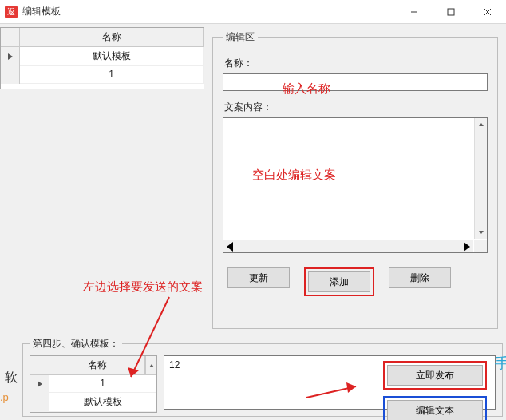 This screenshot has height=420, width=506. Describe the element at coordinates (76, 343) in the screenshot. I see `step4-legend: 第四步、确认模板：` at that location.